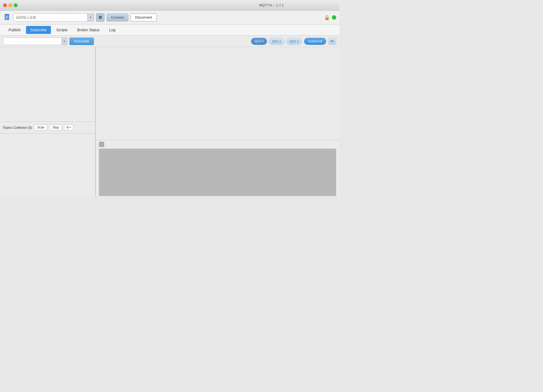 The width and height of the screenshot is (543, 392). I want to click on scan-button: Scan, so click(41, 127).